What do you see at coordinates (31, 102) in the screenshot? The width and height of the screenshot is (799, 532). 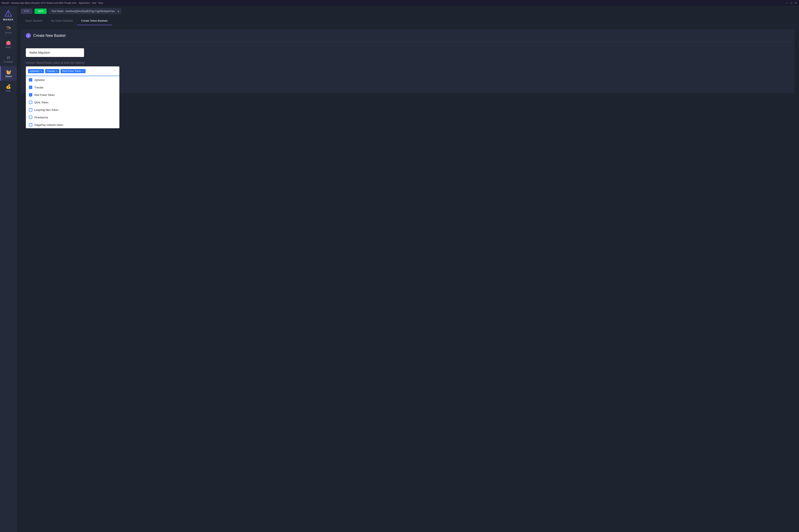 I see `checkbox-qlink` at bounding box center [31, 102].